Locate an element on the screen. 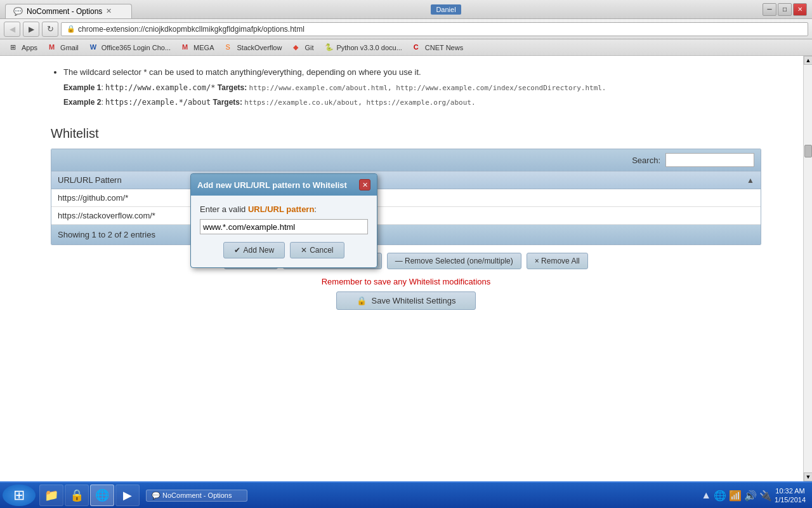  search-input is located at coordinates (710, 160).